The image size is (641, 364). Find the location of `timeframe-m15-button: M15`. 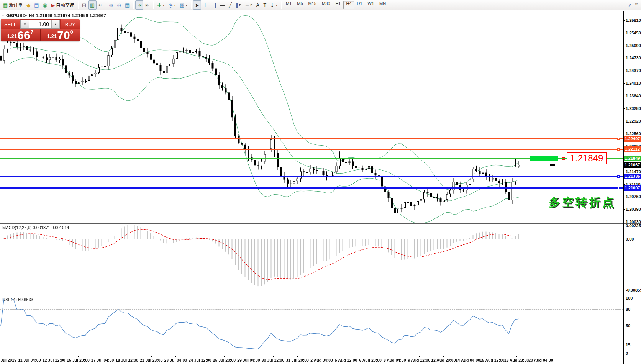

timeframe-m15-button: M15 is located at coordinates (313, 5).